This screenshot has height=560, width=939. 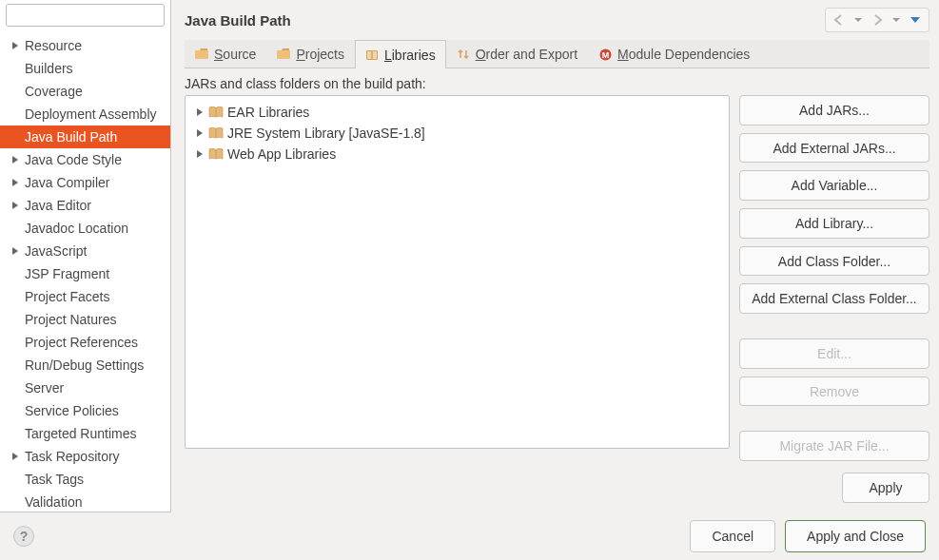 What do you see at coordinates (463, 54) in the screenshot?
I see `sort-icon` at bounding box center [463, 54].